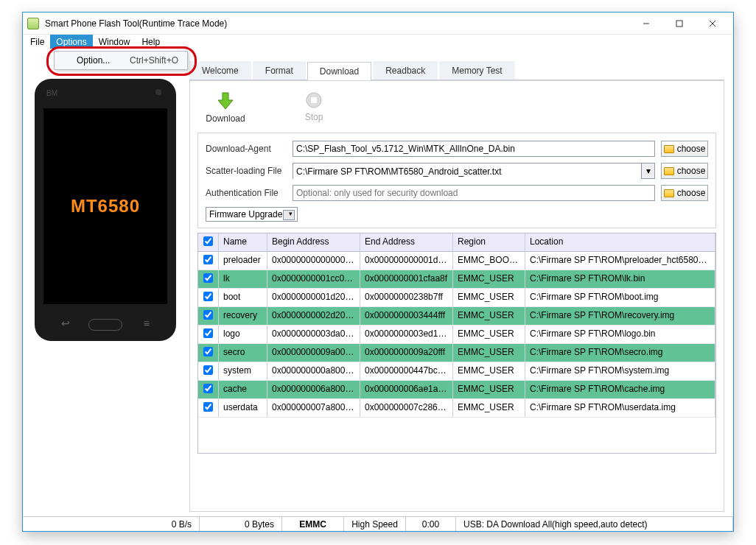 The width and height of the screenshot is (756, 545). What do you see at coordinates (620, 242) in the screenshot?
I see `header-location: Location` at bounding box center [620, 242].